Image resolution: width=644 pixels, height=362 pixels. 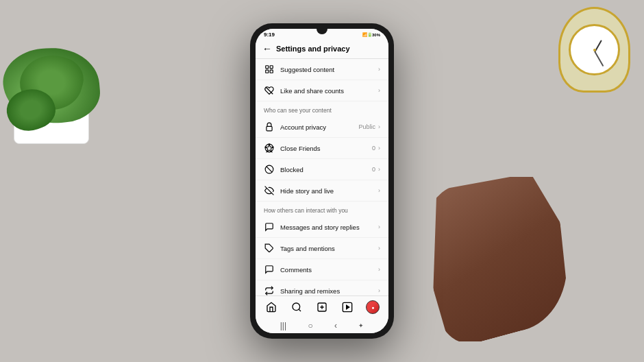 I want to click on menu-item-comments: Comments ›, so click(x=322, y=270).